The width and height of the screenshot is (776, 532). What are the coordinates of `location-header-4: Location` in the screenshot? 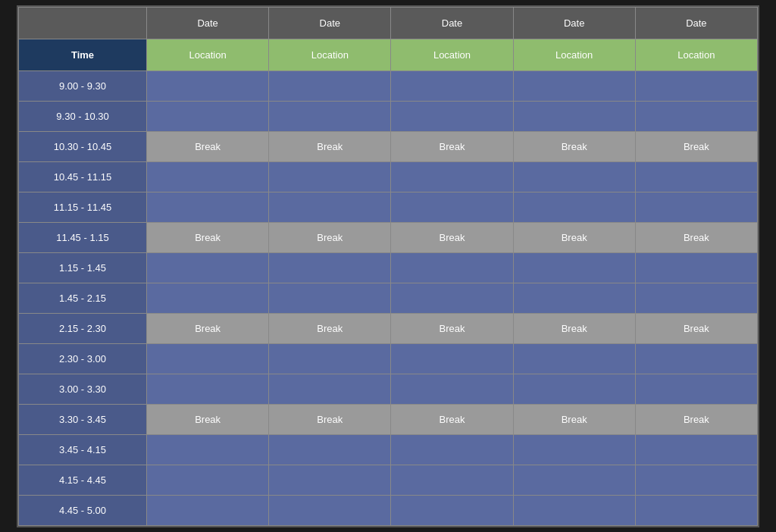 It's located at (574, 55).